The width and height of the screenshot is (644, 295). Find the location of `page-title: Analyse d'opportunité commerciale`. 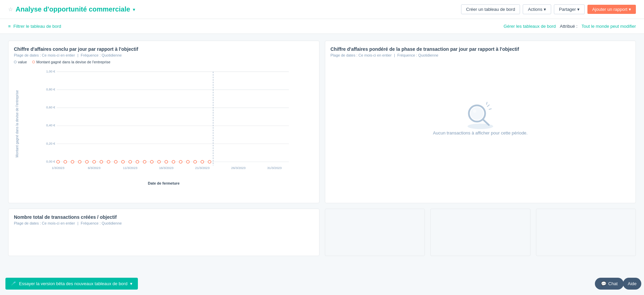

page-title: Analyse d'opportunité commerciale is located at coordinates (73, 9).